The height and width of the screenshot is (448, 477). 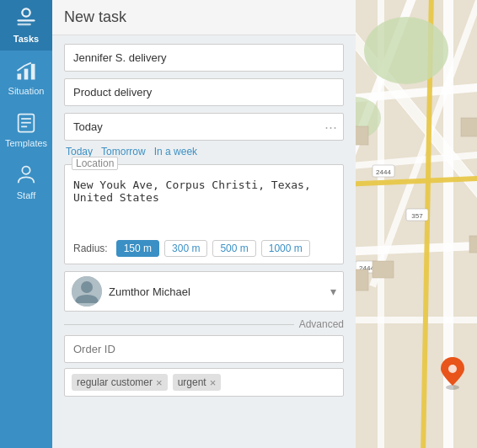 I want to click on sidebar: Tasks Situation Templates Staff, so click(x=26, y=224).